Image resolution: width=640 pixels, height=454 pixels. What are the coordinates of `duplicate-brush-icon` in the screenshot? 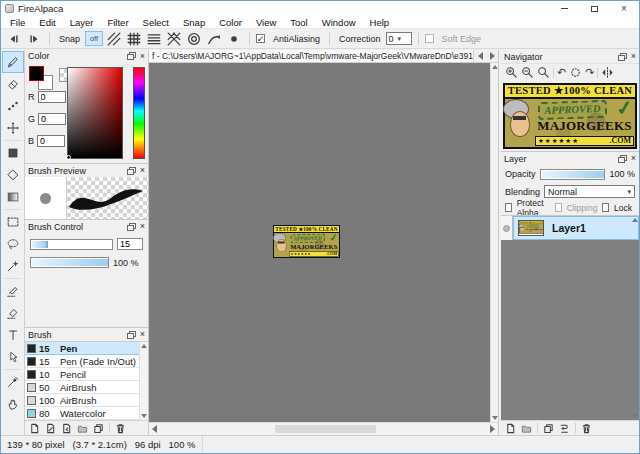 It's located at (98, 428).